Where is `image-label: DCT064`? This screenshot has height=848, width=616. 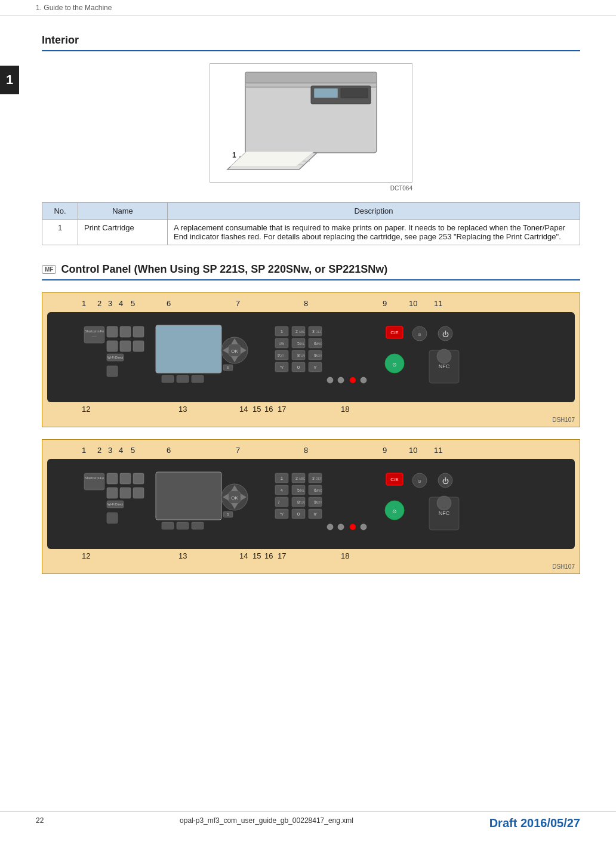 image-label: DCT064 is located at coordinates (311, 189).